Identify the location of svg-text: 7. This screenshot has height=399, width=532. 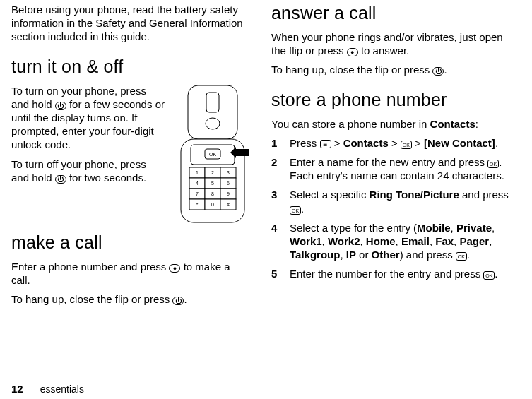
(197, 193).